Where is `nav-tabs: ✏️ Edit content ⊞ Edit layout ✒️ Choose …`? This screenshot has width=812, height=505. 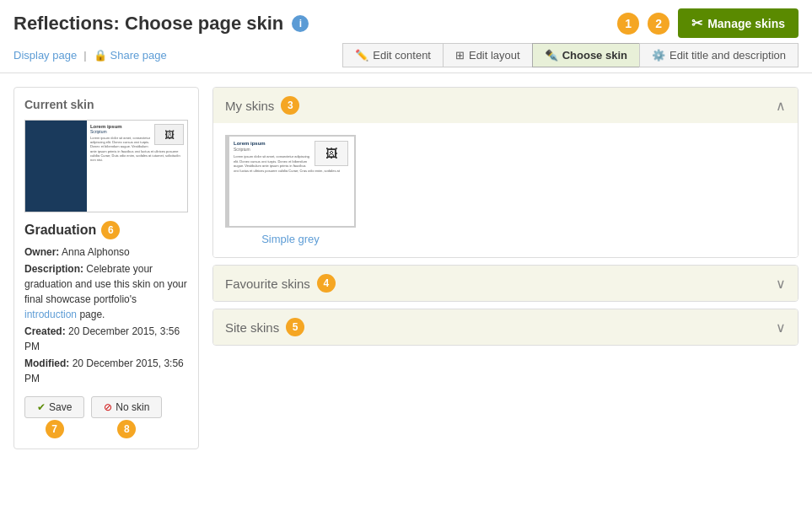 nav-tabs: ✏️ Edit content ⊞ Edit layout ✒️ Choose … is located at coordinates (570, 56).